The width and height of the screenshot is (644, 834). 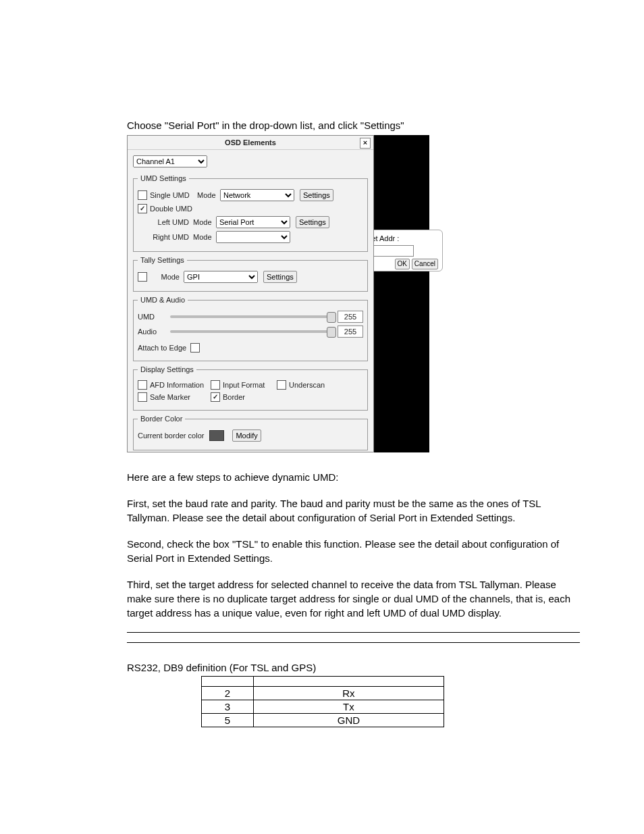 I want to click on osd-elements-dialog: OSD Elements × Channel A1 UMD Settings S…, so click(x=250, y=294).